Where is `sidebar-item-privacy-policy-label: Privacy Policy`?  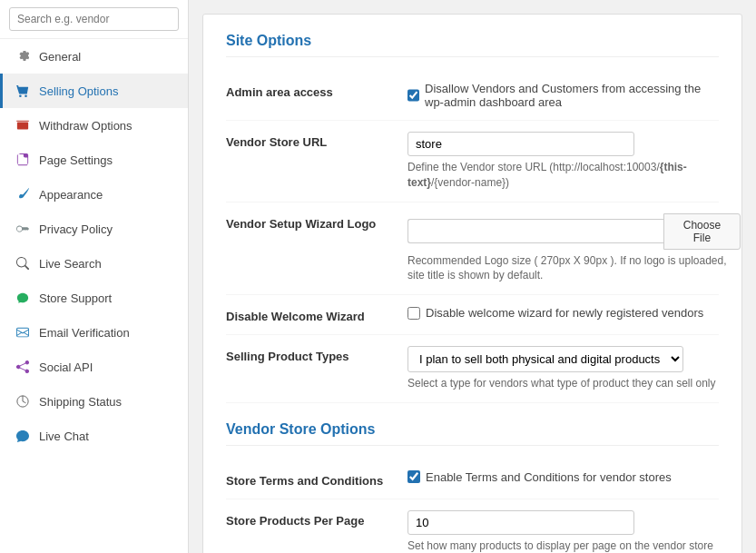
sidebar-item-privacy-policy-label: Privacy Policy is located at coordinates (76, 229).